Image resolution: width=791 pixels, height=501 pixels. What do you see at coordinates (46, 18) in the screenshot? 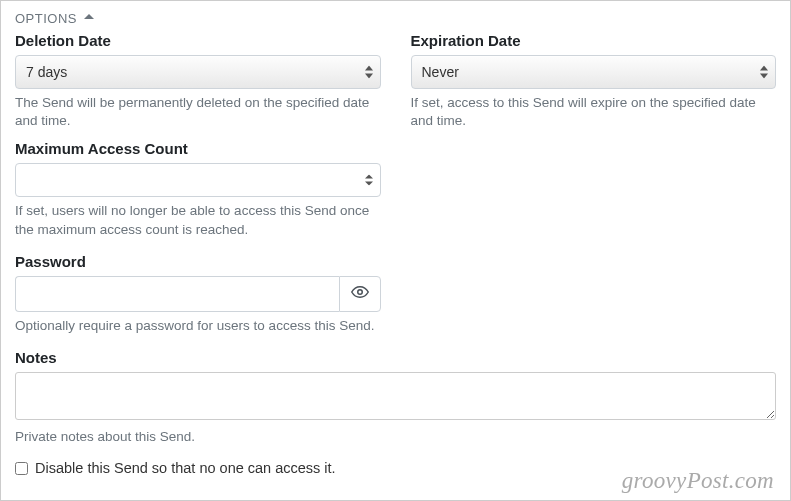
I see `options-title: OPTIONS` at bounding box center [46, 18].